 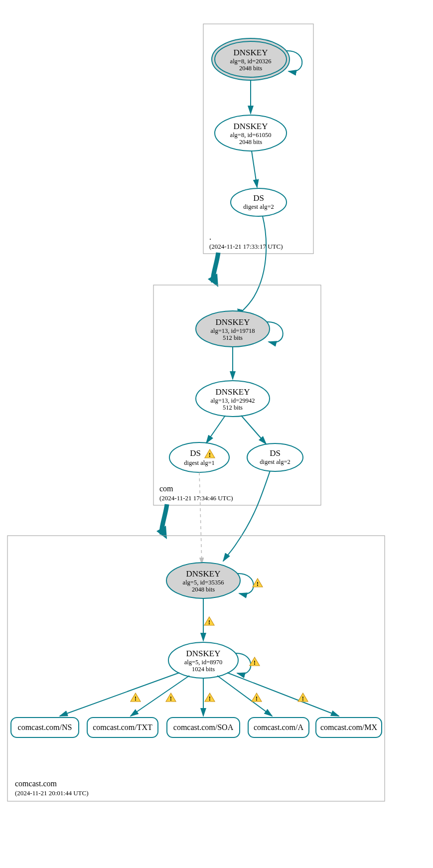 What do you see at coordinates (251, 133) in the screenshot?
I see `node-root-zsk: DNSKEY alg=8, id=61050 2048 bits` at bounding box center [251, 133].